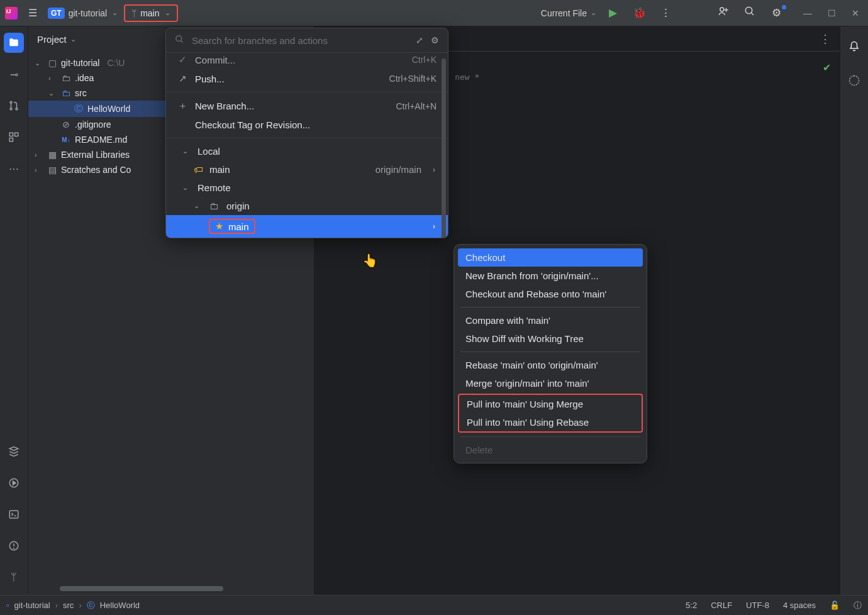 This screenshot has height=615, width=868. I want to click on checkout-item: Checkout, so click(550, 258).